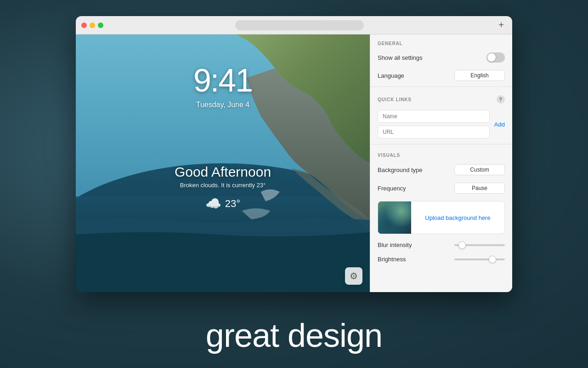  What do you see at coordinates (223, 80) in the screenshot?
I see `clock-display: 9:41` at bounding box center [223, 80].